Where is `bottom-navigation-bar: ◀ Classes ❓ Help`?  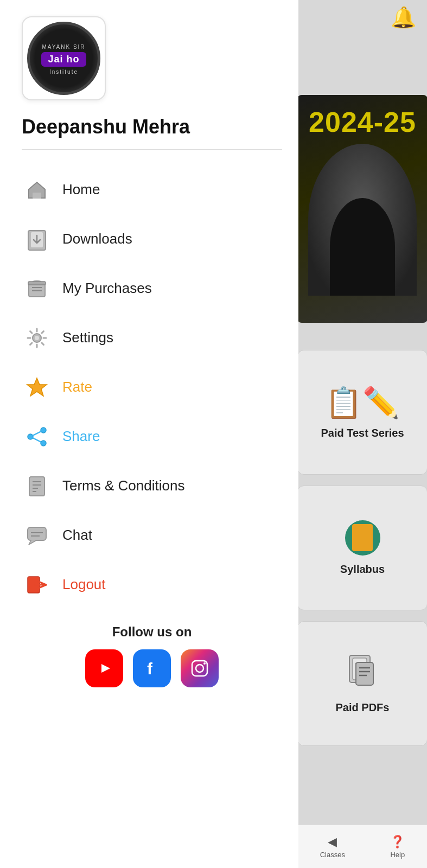 bottom-navigation-bar: ◀ Classes ❓ Help is located at coordinates (362, 846).